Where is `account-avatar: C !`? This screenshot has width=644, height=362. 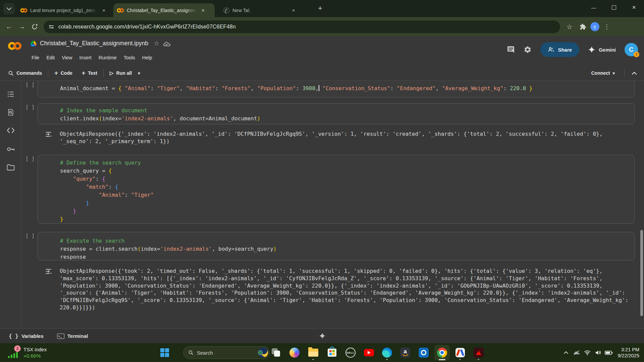 account-avatar: C ! is located at coordinates (631, 50).